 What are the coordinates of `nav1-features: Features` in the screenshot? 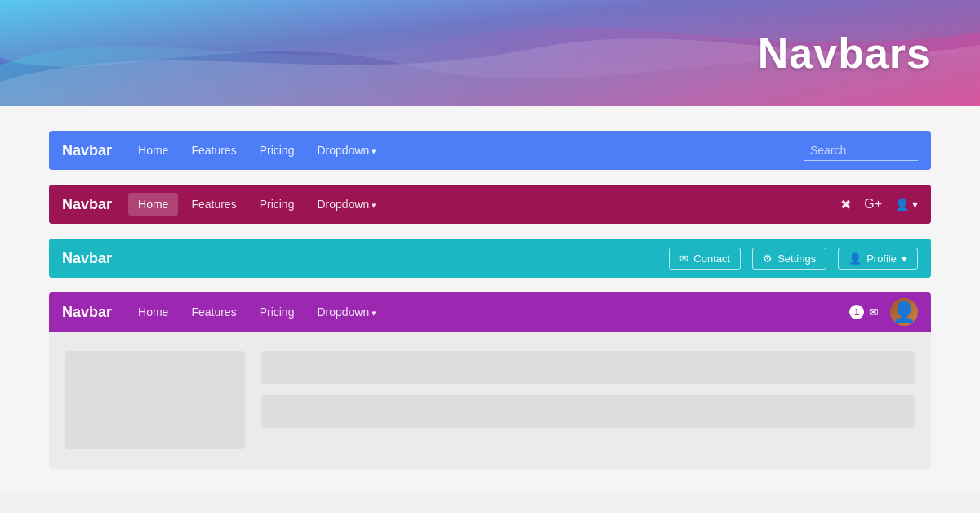 It's located at (214, 150).